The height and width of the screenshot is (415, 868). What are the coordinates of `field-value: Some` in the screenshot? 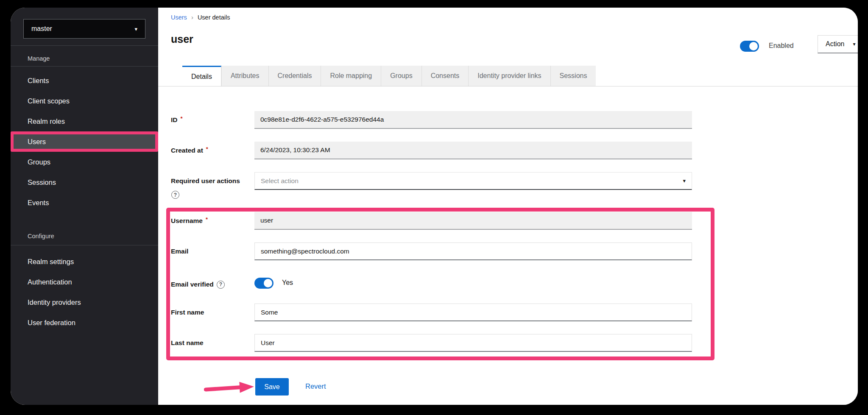 It's located at (270, 312).